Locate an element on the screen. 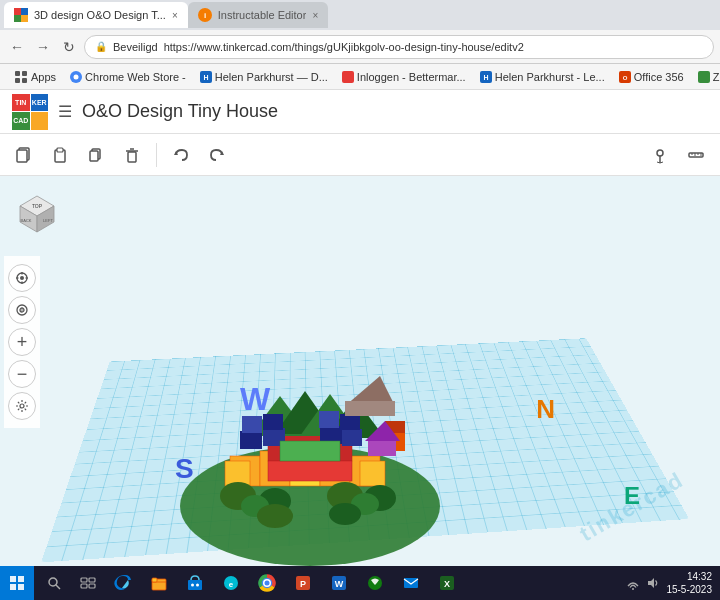 This screenshot has height=600, width=720. address-bar: 🔒 Beveiligd https://www.tinkercad.com/th… is located at coordinates (399, 47).